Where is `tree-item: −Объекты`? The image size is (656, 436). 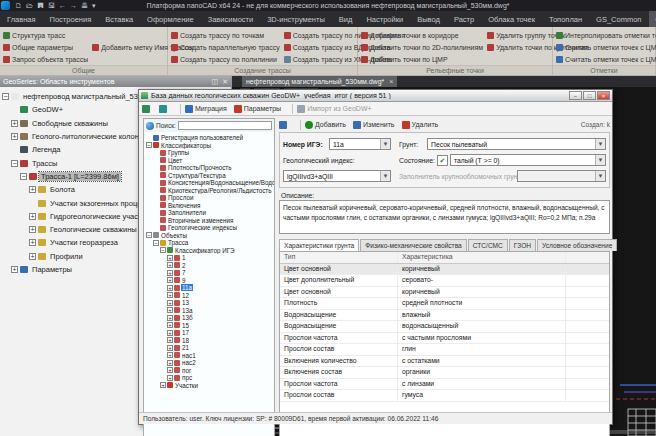
tree-item: −Объекты is located at coordinates (210, 236).